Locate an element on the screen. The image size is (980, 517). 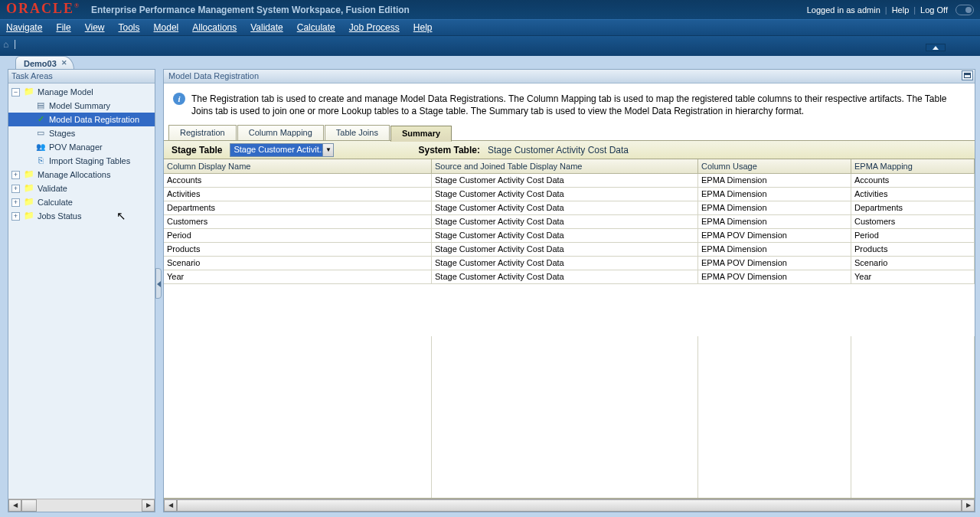
pov-icon is located at coordinates (41, 147).